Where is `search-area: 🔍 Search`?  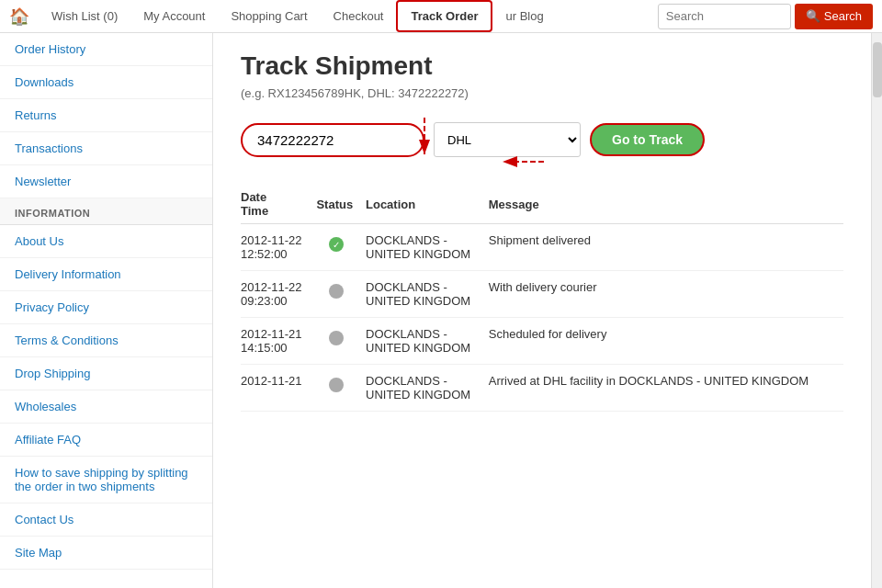
search-area: 🔍 Search is located at coordinates (765, 17).